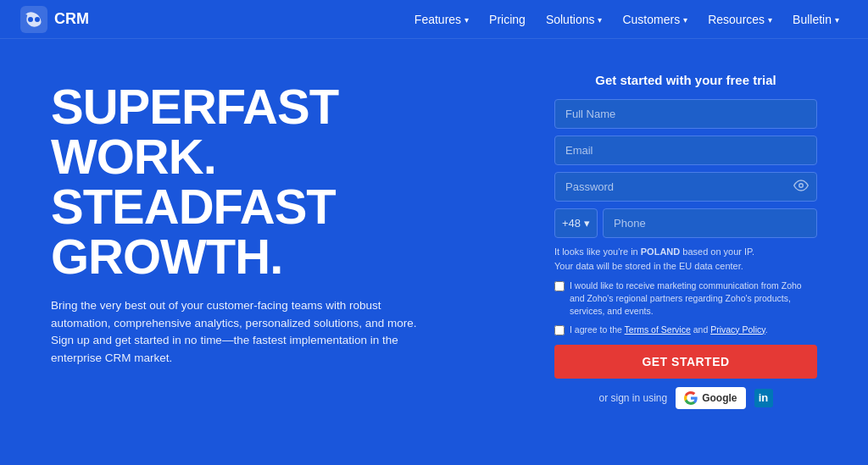 The height and width of the screenshot is (465, 868). Describe the element at coordinates (237, 333) in the screenshot. I see `hero-subtitle: Bring the very best out of your customer…` at that location.